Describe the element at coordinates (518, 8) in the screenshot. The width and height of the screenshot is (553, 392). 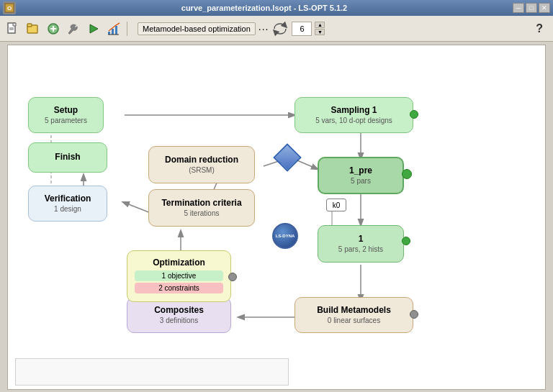
I see `minimize-button: ─` at that location.